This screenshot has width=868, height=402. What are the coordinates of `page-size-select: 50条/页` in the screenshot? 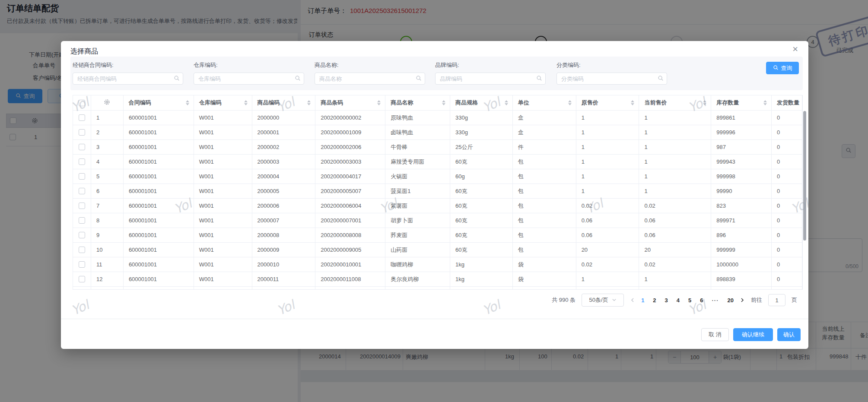 It's located at (603, 300).